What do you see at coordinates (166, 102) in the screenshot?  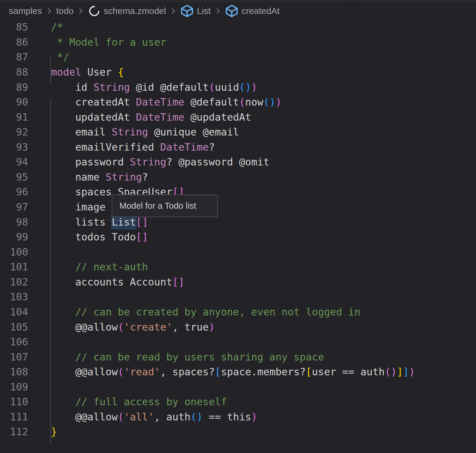 I see `code-line-content: createdAt DateTime @default(now())` at bounding box center [166, 102].